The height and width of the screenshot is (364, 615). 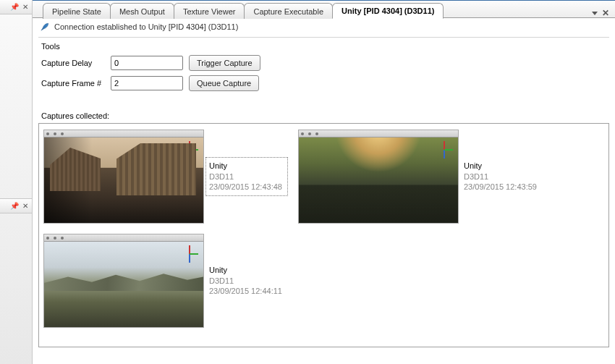 I want to click on capture-meta: UnityD3D1123/09/2015 12:44:11, so click(x=247, y=281).